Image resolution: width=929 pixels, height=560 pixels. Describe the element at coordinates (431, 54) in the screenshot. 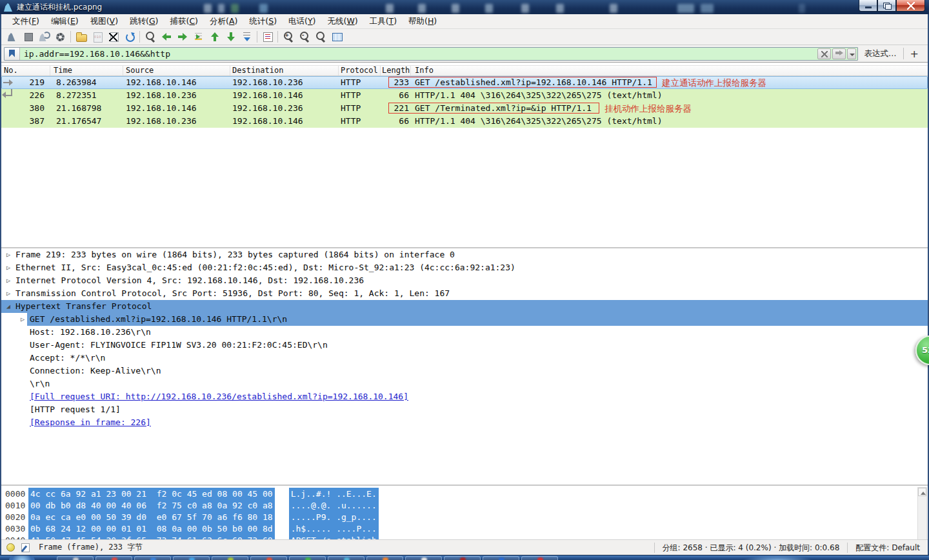

I see `display-filter-input: ip.addr==192.168.10.146&&http` at that location.